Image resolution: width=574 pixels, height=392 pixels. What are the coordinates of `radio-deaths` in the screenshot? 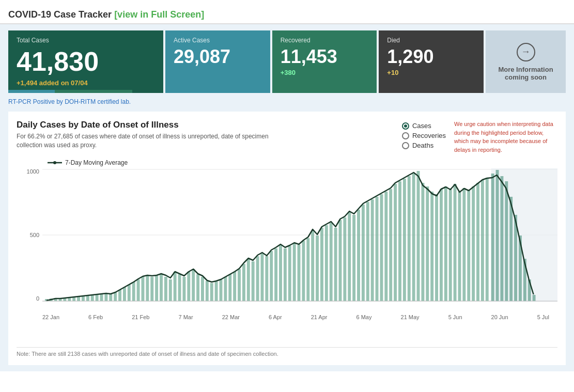 It's located at (406, 146).